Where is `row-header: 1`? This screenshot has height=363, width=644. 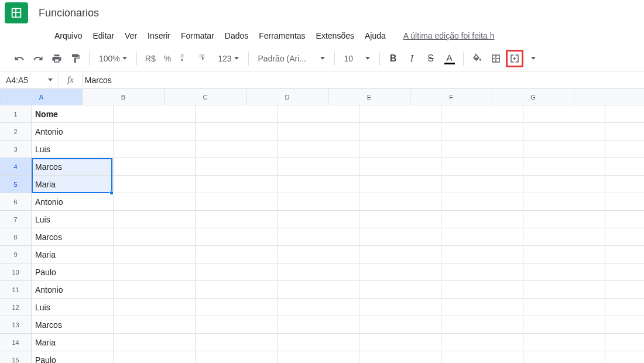
row-header: 1 is located at coordinates (16, 114).